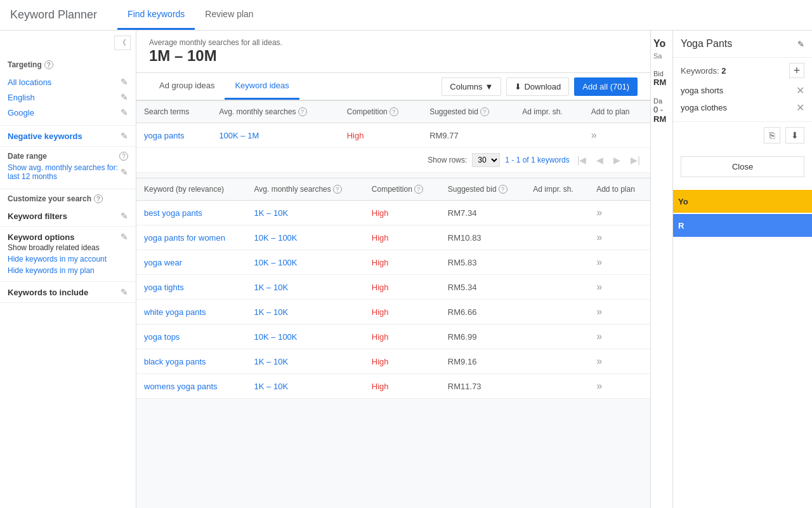 The width and height of the screenshot is (812, 508). I want to click on keyword-option-1: Show broadly related ideas, so click(68, 248).